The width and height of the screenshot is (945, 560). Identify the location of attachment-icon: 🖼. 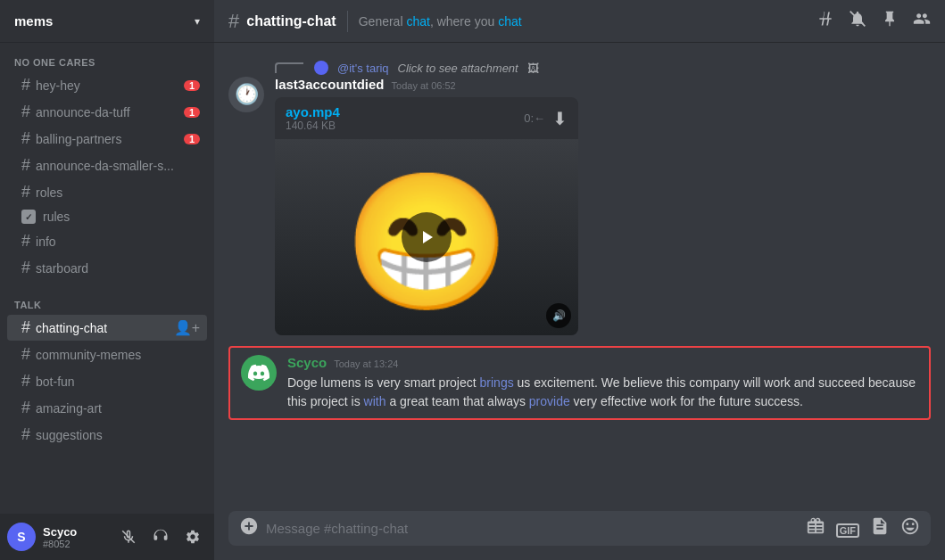
(534, 68).